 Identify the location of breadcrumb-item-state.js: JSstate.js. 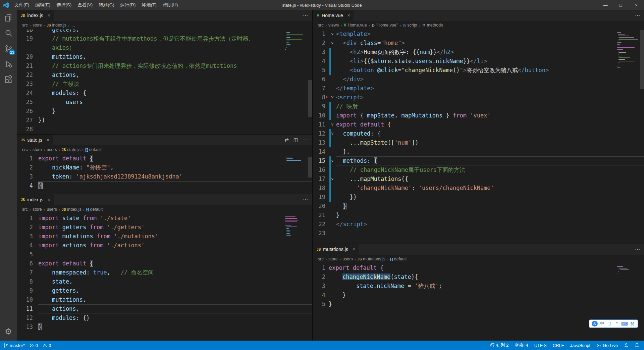
(71, 150).